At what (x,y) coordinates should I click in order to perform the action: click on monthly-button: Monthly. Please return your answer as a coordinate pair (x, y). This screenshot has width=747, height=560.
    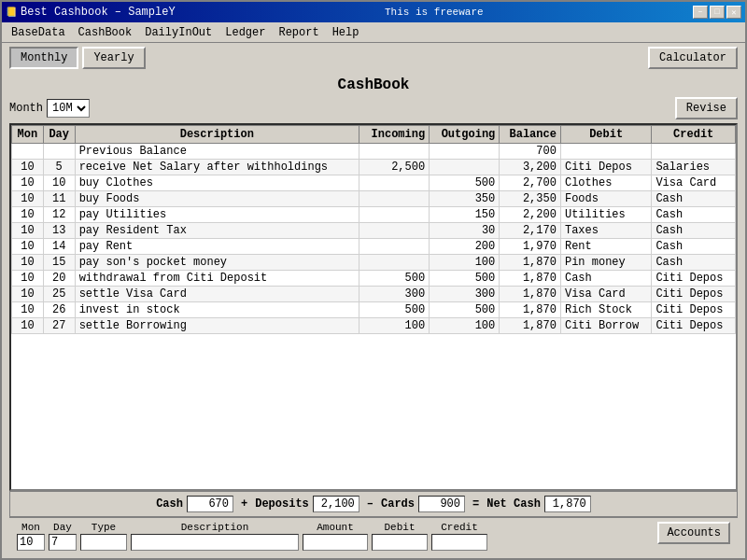
    Looking at the image, I should click on (44, 58).